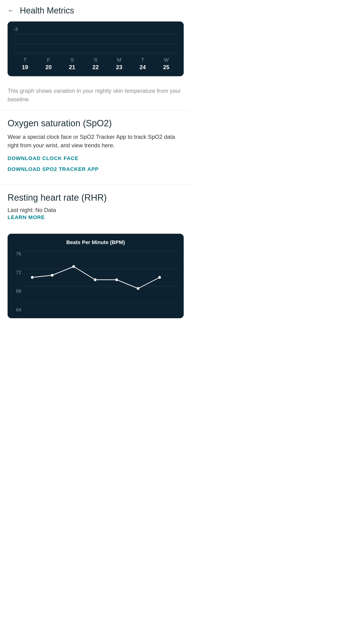  Describe the element at coordinates (96, 44) in the screenshot. I see `grid-line-mid` at that location.